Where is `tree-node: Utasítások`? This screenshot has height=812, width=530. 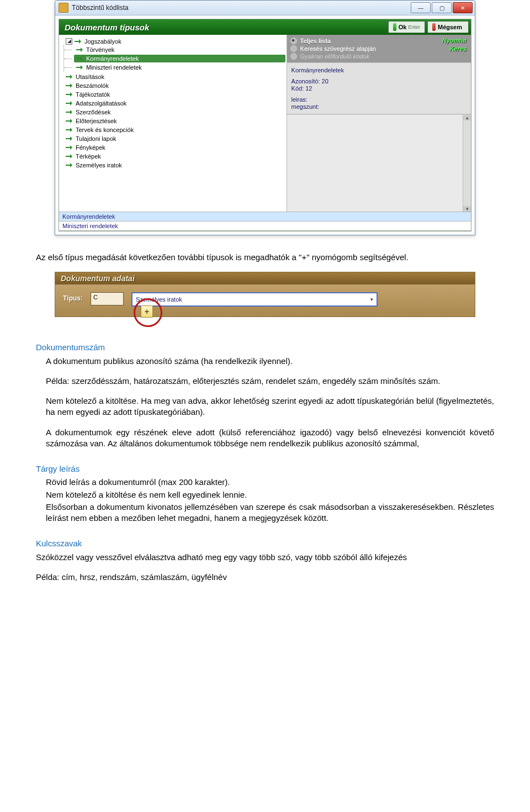
tree-node: Utasítások is located at coordinates (174, 77).